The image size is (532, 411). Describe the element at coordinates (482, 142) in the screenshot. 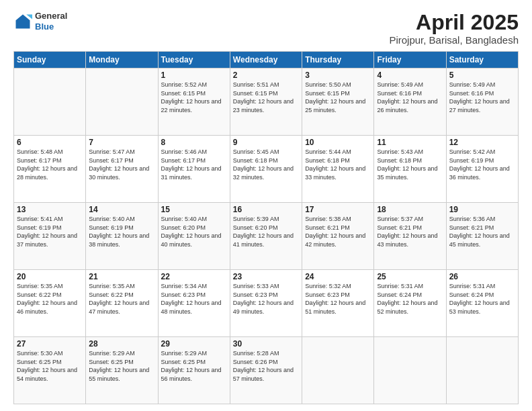

I see `day-number: 12` at that location.